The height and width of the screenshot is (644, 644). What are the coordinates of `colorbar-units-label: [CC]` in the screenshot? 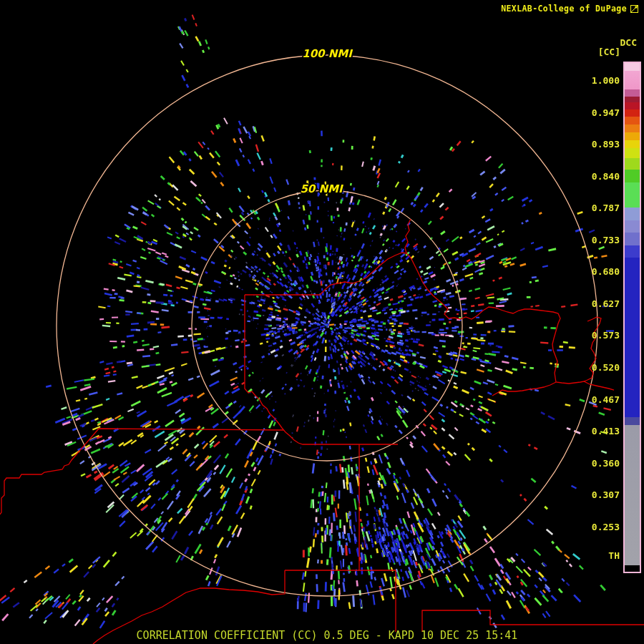 It's located at (610, 52).